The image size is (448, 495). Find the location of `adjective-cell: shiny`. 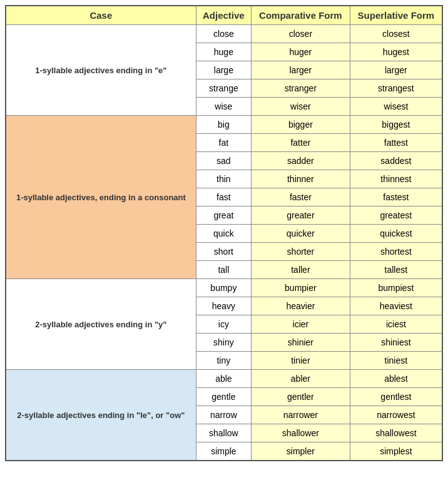

adjective-cell: shiny is located at coordinates (223, 343).